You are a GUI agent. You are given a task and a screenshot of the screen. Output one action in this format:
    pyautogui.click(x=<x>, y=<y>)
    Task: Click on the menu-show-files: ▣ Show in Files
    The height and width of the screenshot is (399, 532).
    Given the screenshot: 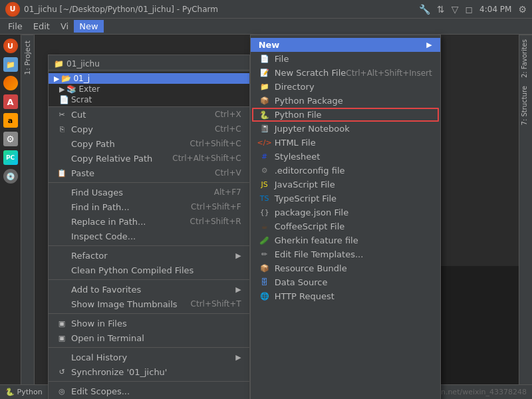 What is the action you would take?
    pyautogui.click(x=149, y=323)
    